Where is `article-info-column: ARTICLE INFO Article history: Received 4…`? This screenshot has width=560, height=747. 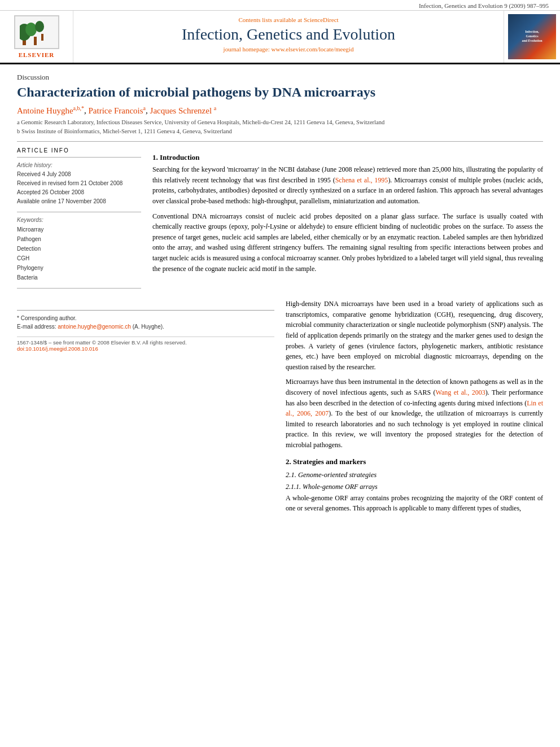 article-info-column: ARTICLE INFO Article history: Received 4… is located at coordinates (79, 220).